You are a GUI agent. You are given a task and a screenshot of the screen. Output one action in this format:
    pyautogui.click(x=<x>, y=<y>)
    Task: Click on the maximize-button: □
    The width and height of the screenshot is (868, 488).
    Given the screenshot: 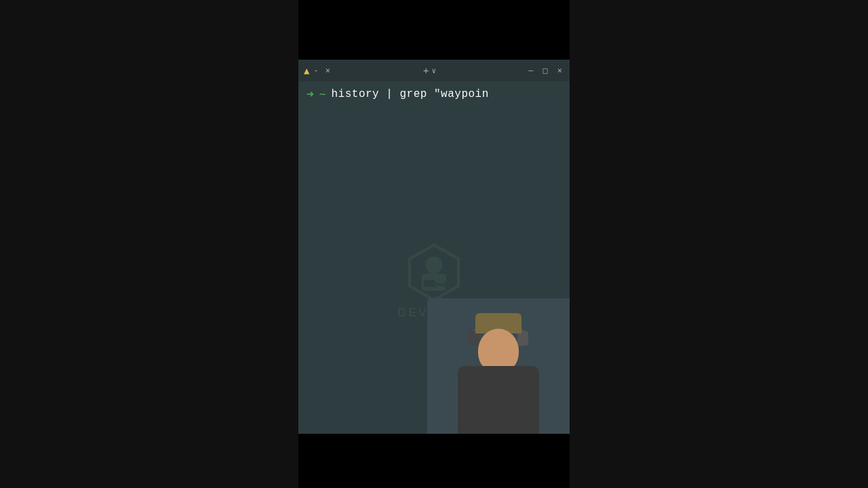 What is the action you would take?
    pyautogui.click(x=545, y=70)
    